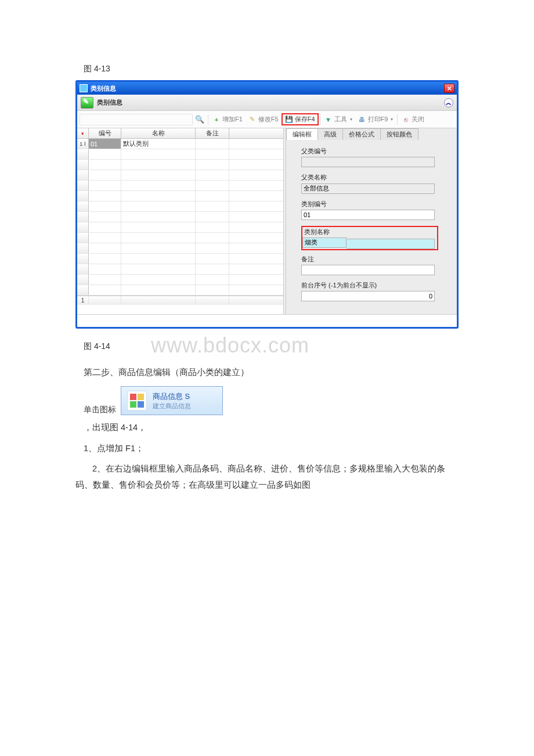 Image resolution: width=534 pixels, height=756 pixels. I want to click on add-label: 增加F1, so click(232, 120).